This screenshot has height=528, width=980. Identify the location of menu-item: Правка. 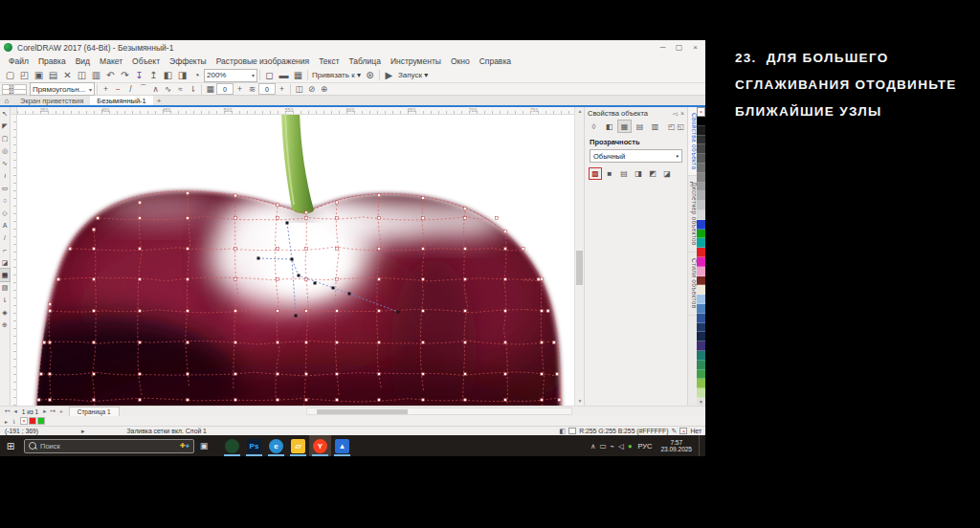
(52, 61).